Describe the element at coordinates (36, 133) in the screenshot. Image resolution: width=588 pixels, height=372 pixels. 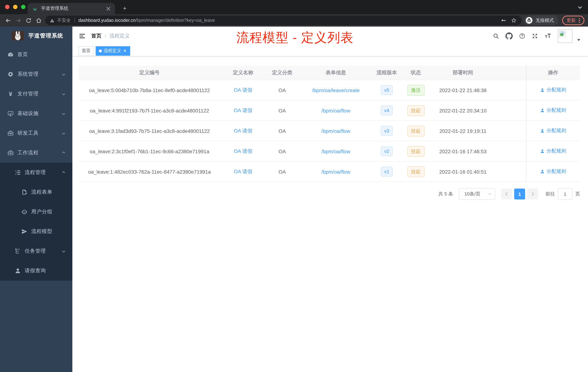
I see `sidebar-item-dev-tools: 研发工具` at that location.